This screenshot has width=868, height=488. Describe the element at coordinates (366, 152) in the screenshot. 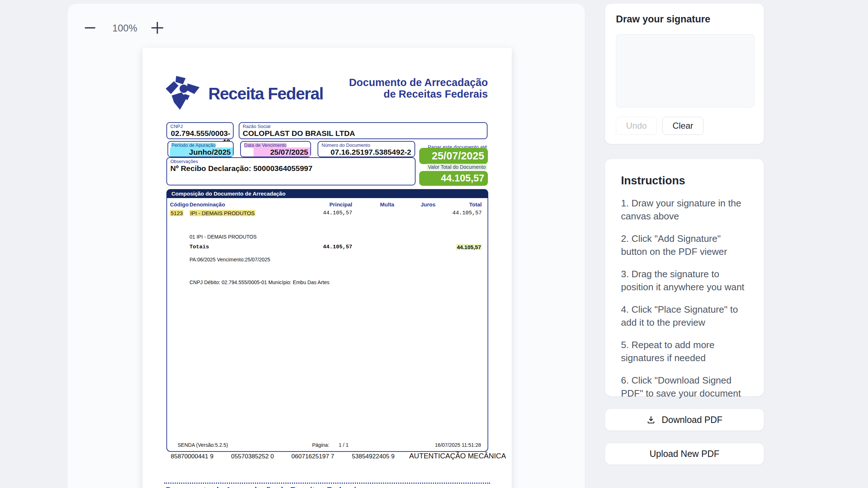

I see `field-value: 07.16.25197.5385492-2` at that location.